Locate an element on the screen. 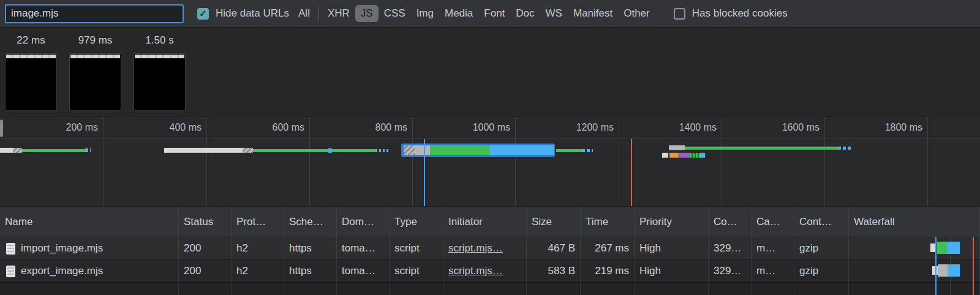 This screenshot has height=295, width=980. filter-pill-ws: WS is located at coordinates (554, 13).